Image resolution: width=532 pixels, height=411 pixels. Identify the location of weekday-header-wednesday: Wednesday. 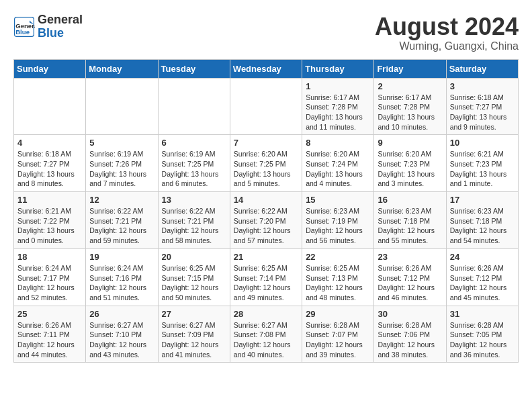
(266, 68).